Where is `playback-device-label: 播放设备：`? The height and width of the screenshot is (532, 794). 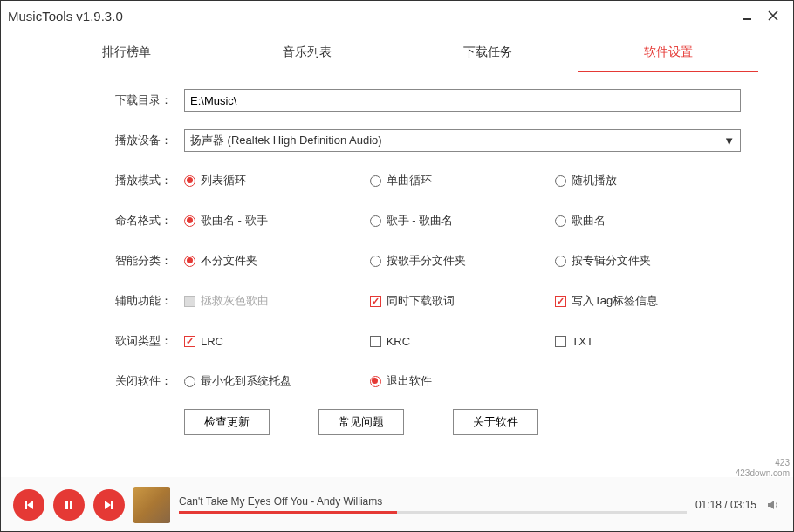
playback-device-label: 播放设备： is located at coordinates (145, 140).